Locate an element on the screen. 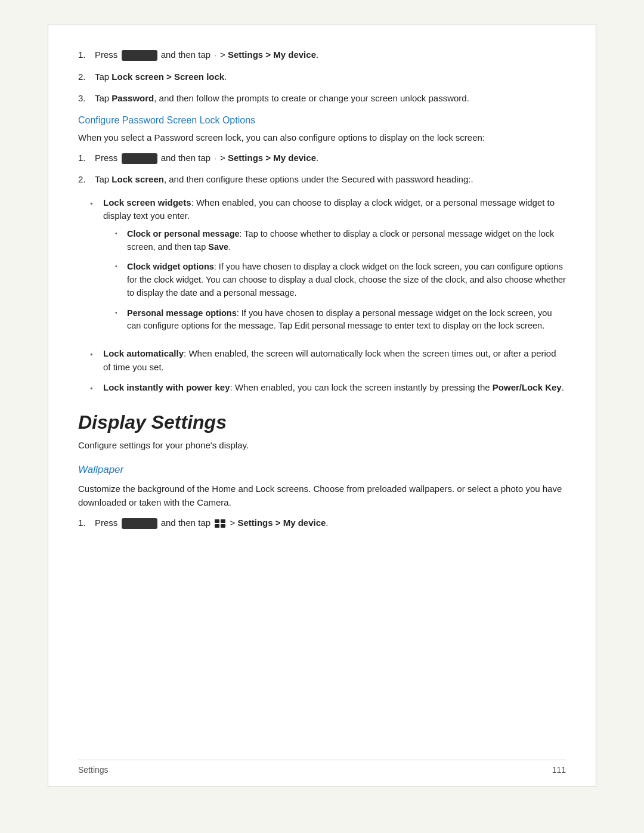 This screenshot has width=644, height=833. footer-left: Settings is located at coordinates (93, 770).